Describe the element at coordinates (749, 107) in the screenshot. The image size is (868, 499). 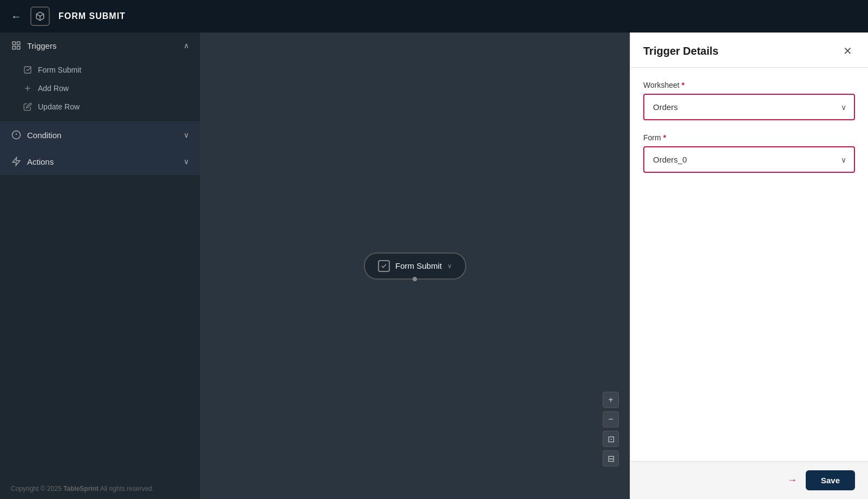
I see `worksheet-select: Orders Products Customers` at that location.